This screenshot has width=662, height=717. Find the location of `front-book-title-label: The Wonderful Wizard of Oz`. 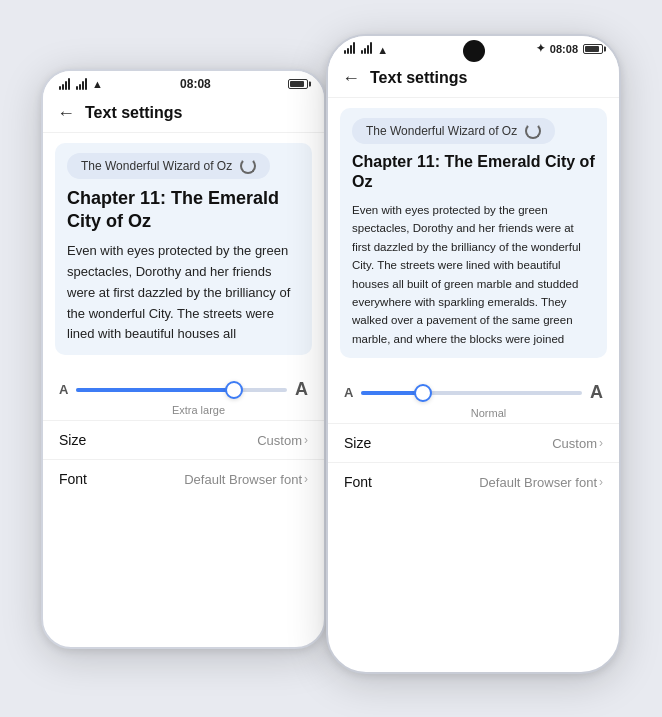

front-book-title-label: The Wonderful Wizard of Oz is located at coordinates (442, 131).